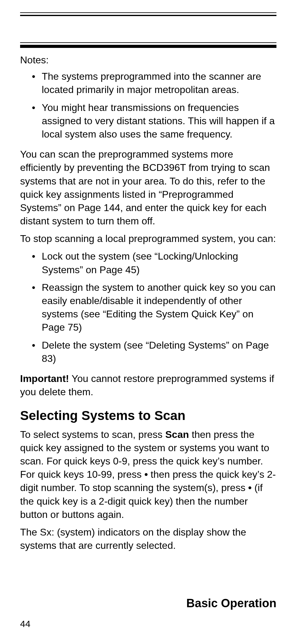 This screenshot has height=644, width=295. I want to click on section-heading: Selecting Systems to Scan, so click(148, 416).